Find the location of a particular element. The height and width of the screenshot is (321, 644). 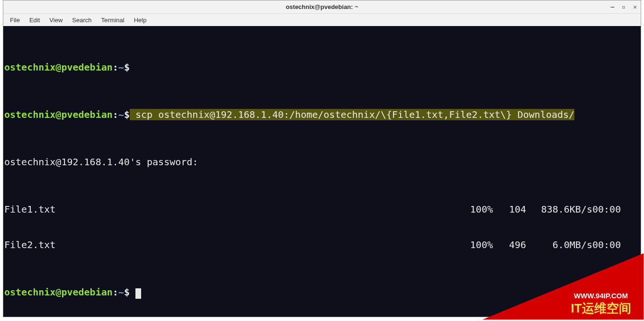

menu-view: View is located at coordinates (56, 20).